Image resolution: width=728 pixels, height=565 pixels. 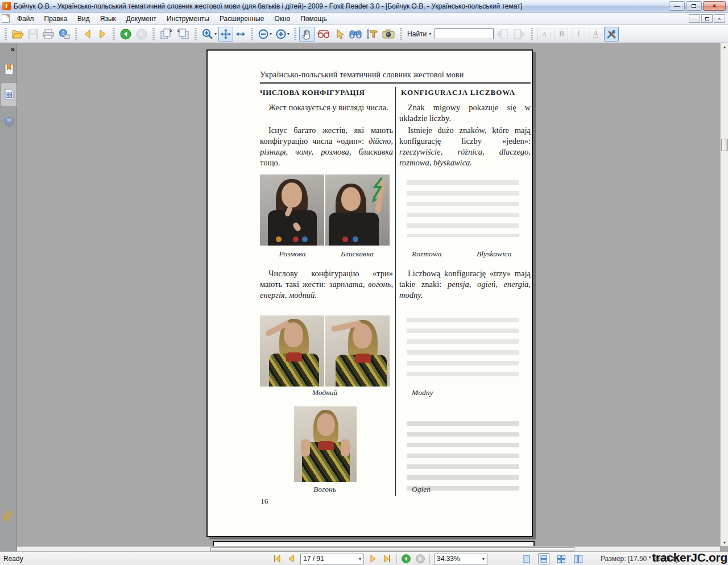 What do you see at coordinates (387, 559) in the screenshot?
I see `last-page-button` at bounding box center [387, 559].